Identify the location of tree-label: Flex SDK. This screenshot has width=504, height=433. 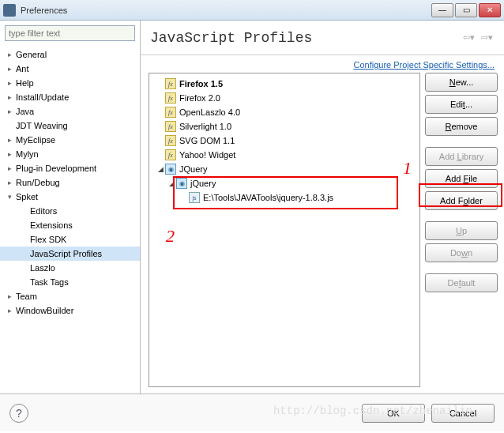
(48, 239).